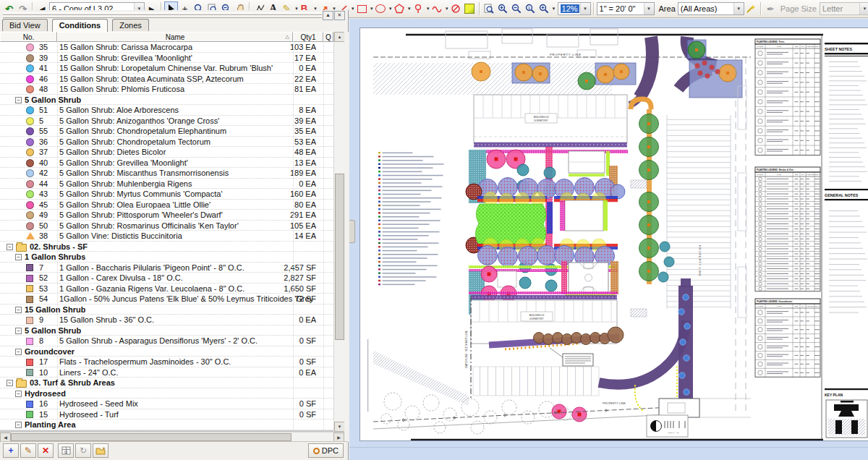  I want to click on zoom-level-combo: 12%▼, so click(574, 9).